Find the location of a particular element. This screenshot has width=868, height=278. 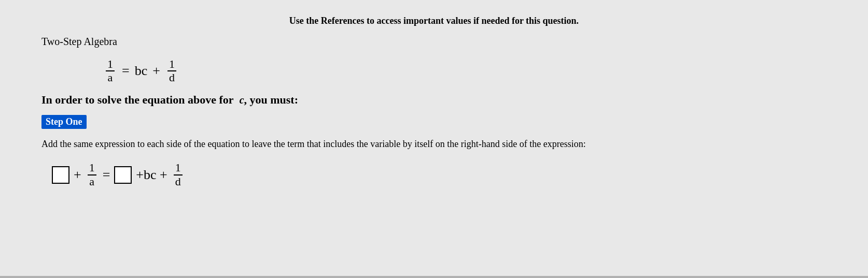

main-equation: 1 a = bc + 1 d is located at coordinates (465, 71).